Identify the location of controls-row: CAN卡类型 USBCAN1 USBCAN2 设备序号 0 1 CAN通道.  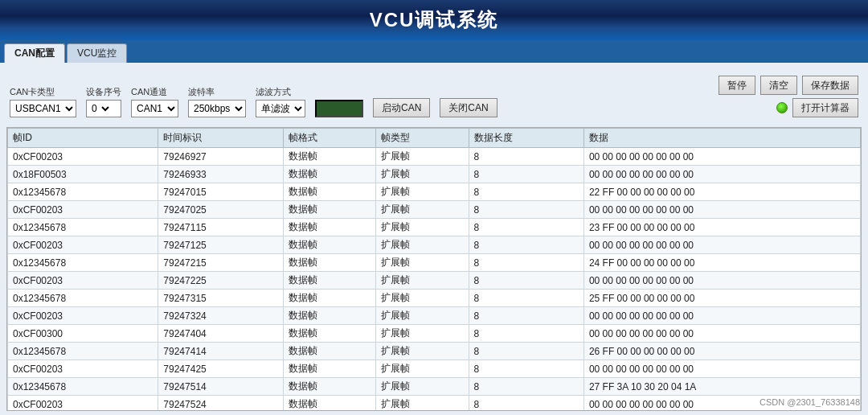
(434, 97).